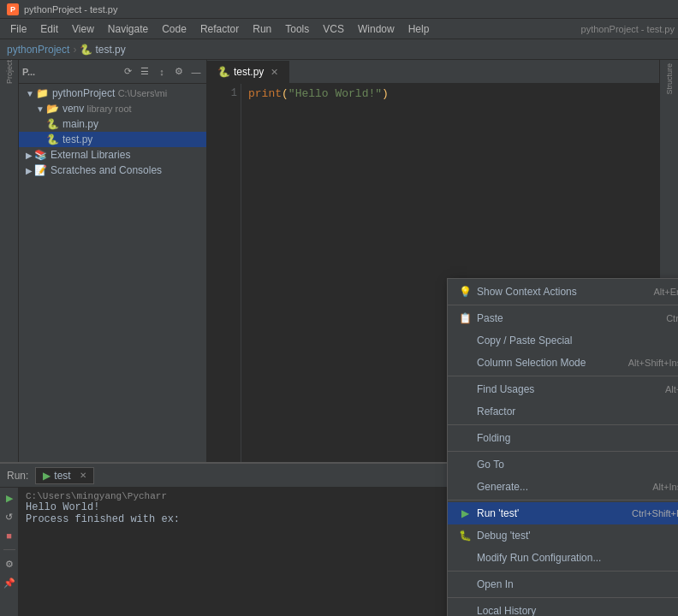  I want to click on expand-arrow-scratch: ▶, so click(29, 171).